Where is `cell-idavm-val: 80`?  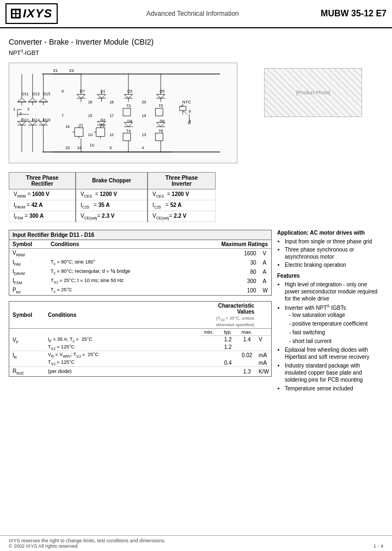
cell-idavm-val: 80 is located at coordinates (225, 272).